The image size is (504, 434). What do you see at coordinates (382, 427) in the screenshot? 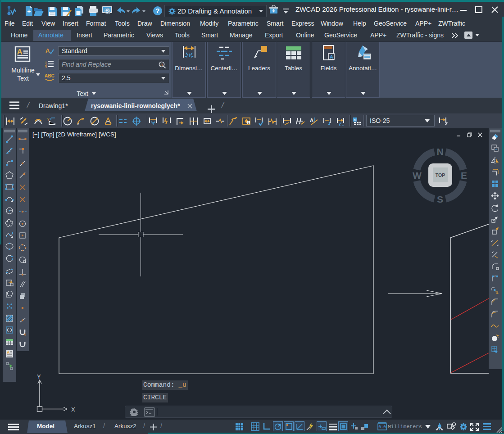
I see `svg-text: 0.0` at bounding box center [382, 427].